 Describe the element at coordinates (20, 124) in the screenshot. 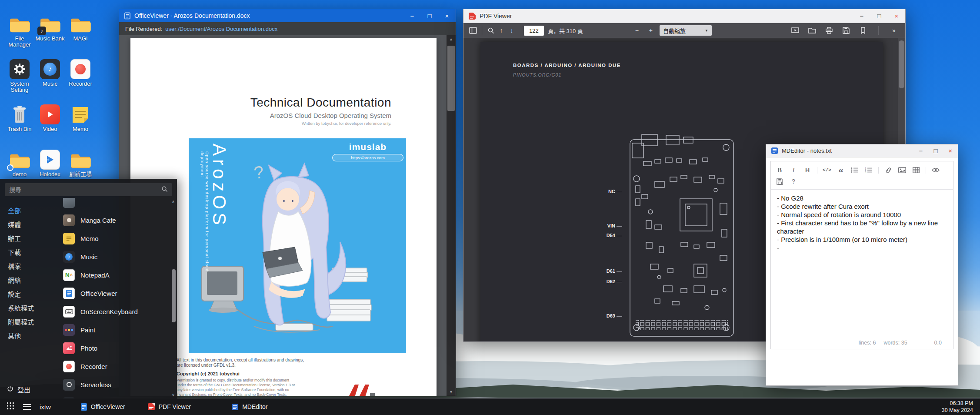

I see `desktop-icon-trash-bin: Trash Bin` at that location.